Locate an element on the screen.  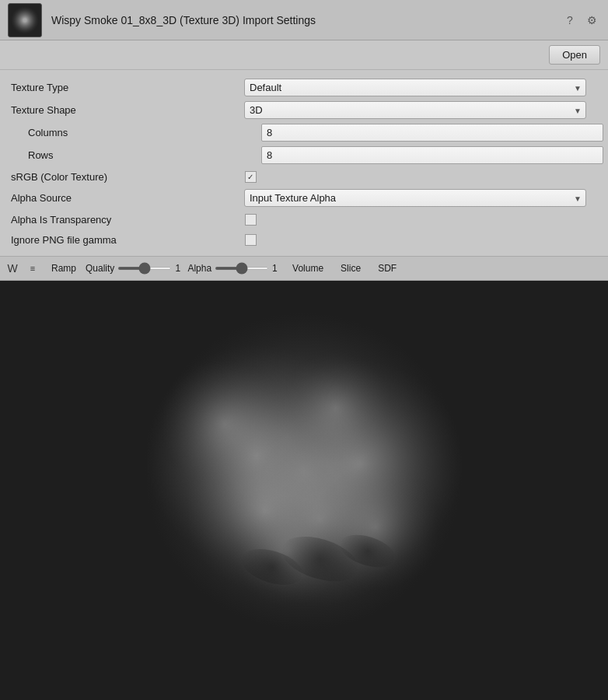
ignore-png-checkbox-wrapper is located at coordinates (250, 240).